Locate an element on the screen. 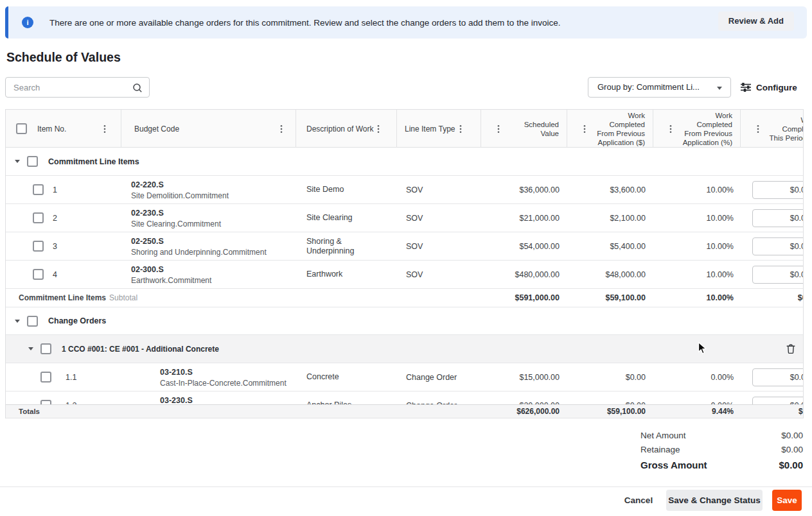  page-title: Schedule of Values is located at coordinates (64, 58).